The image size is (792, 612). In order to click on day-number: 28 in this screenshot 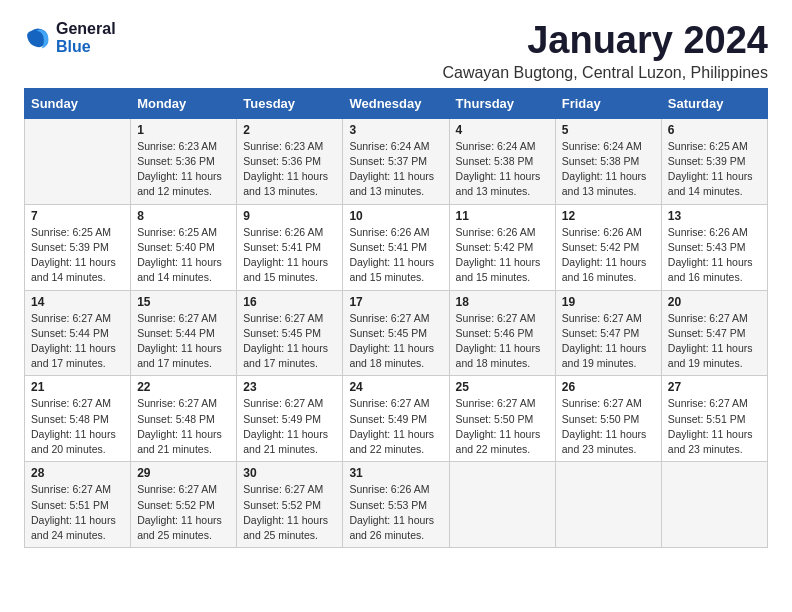, I will do `click(78, 473)`.